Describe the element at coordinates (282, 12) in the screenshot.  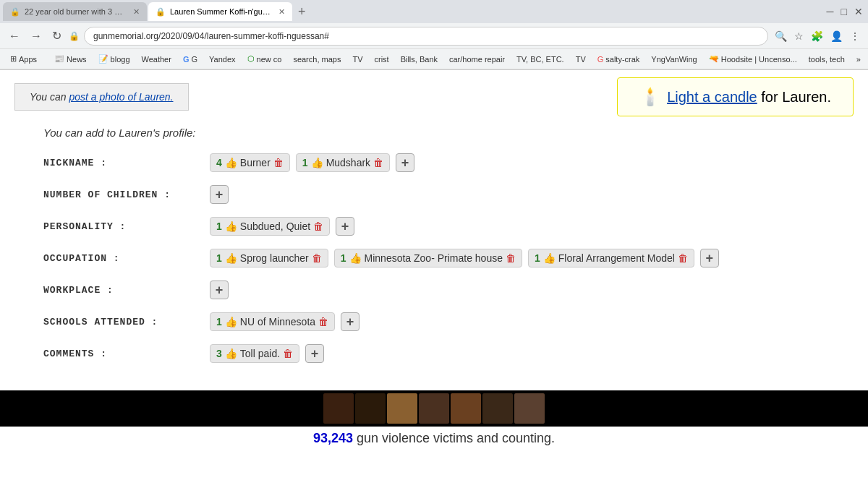
I see `tab-close-2: ✕` at that location.